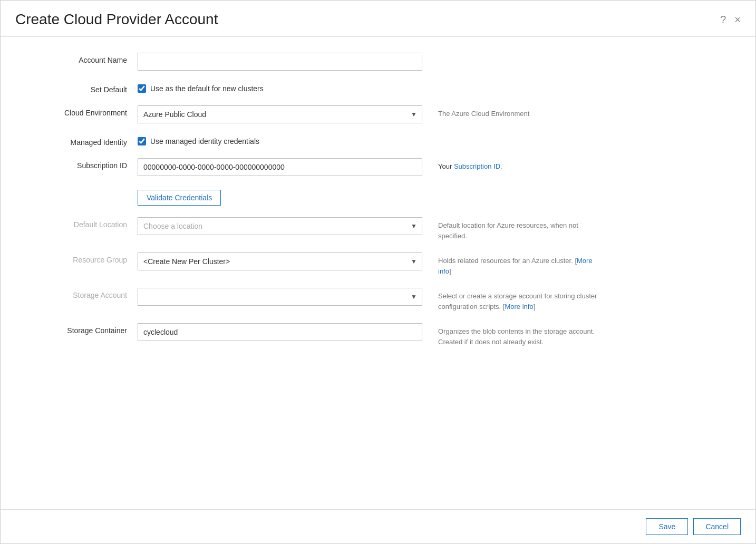 Image resolution: width=756 pixels, height=544 pixels. What do you see at coordinates (142, 141) in the screenshot?
I see `managed-identity-checkbox` at bounding box center [142, 141].